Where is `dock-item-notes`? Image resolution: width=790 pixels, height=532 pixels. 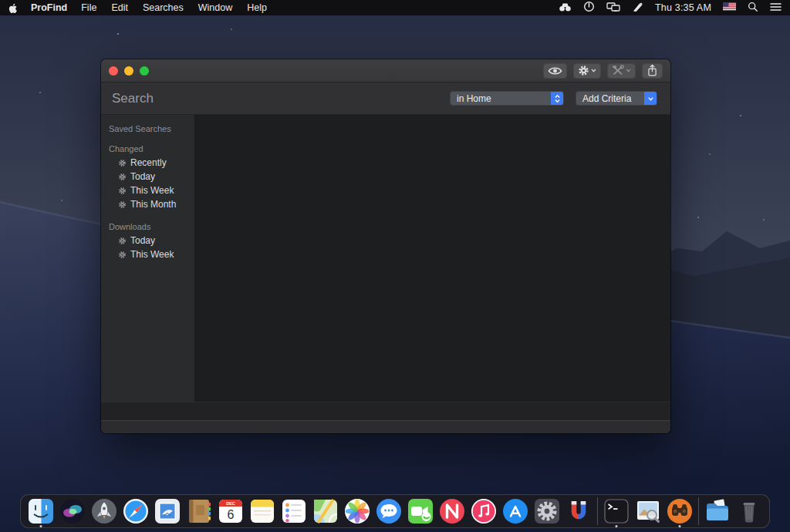 dock-item-notes is located at coordinates (262, 511).